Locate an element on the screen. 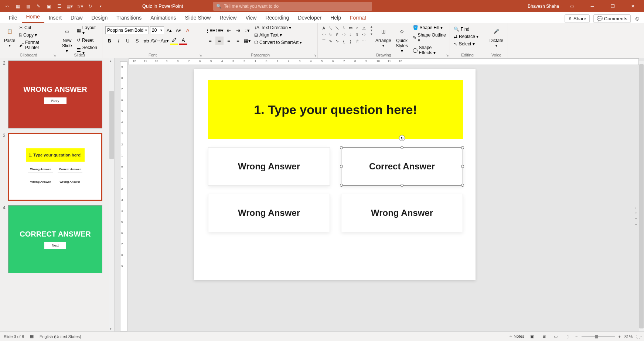 This screenshot has width=644, height=341. zoom-slider is located at coordinates (598, 337).